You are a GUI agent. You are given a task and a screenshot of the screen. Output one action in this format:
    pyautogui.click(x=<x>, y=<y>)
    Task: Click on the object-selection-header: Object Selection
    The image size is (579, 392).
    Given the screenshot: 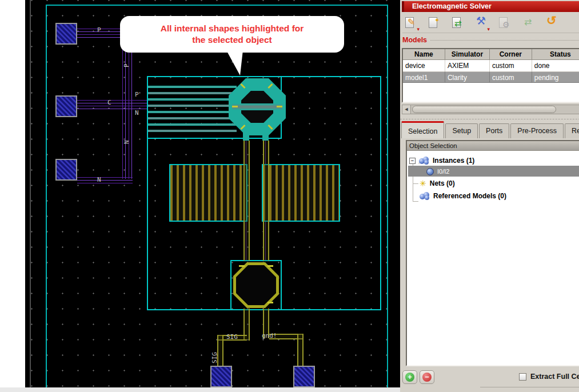 What is the action you would take?
    pyautogui.click(x=493, y=146)
    